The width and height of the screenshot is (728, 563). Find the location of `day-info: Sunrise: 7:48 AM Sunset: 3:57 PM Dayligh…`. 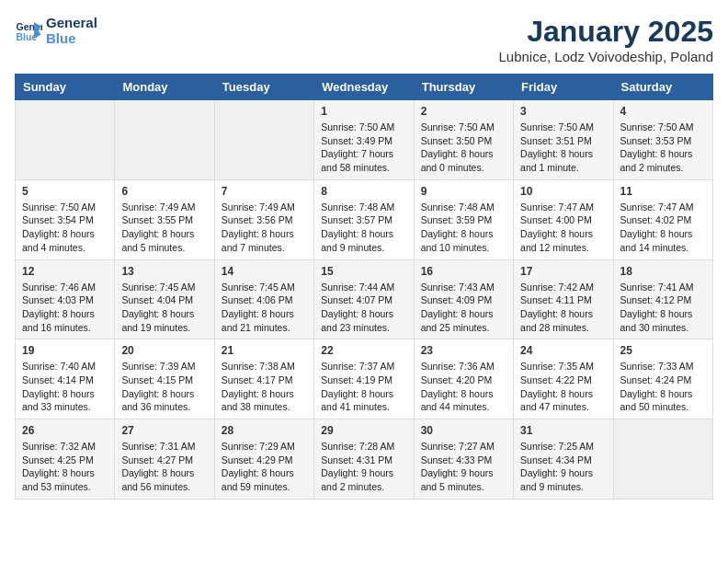

day-info: Sunrise: 7:48 AM Sunset: 3:57 PM Dayligh… is located at coordinates (364, 228).